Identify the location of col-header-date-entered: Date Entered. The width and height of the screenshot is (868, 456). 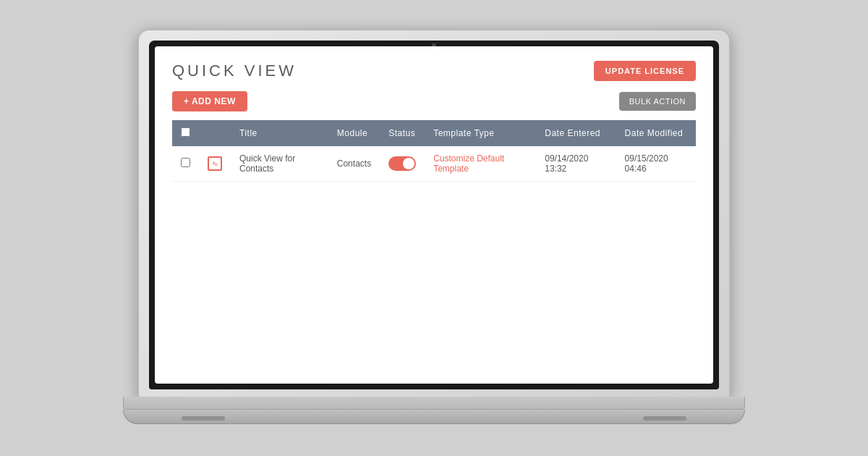
(576, 133).